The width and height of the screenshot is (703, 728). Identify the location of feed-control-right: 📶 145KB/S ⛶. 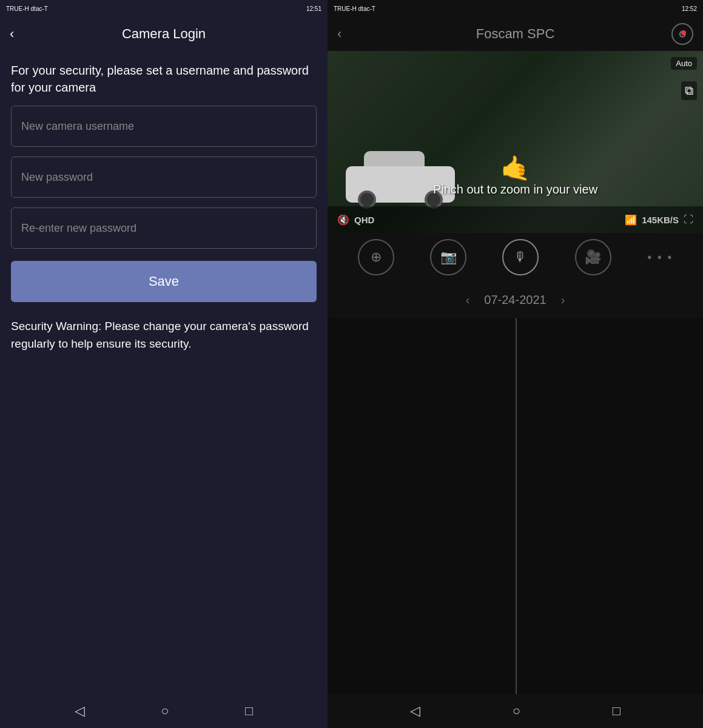
(659, 220).